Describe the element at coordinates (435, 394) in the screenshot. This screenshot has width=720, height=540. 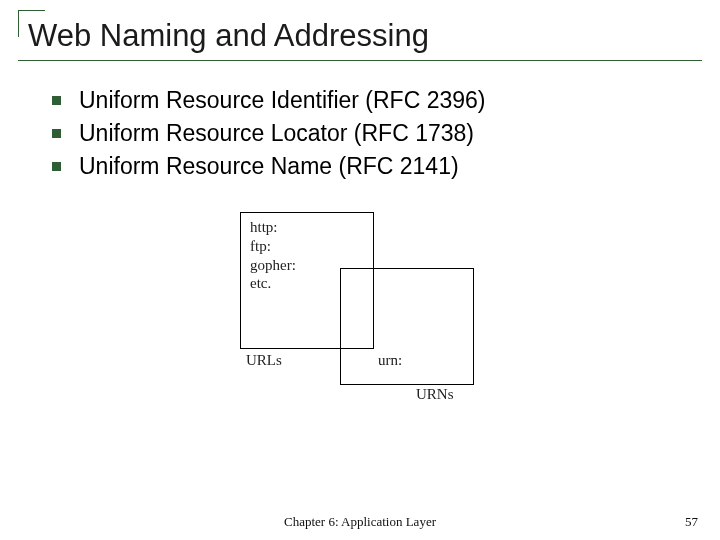
I see `label-urns: URNs` at that location.